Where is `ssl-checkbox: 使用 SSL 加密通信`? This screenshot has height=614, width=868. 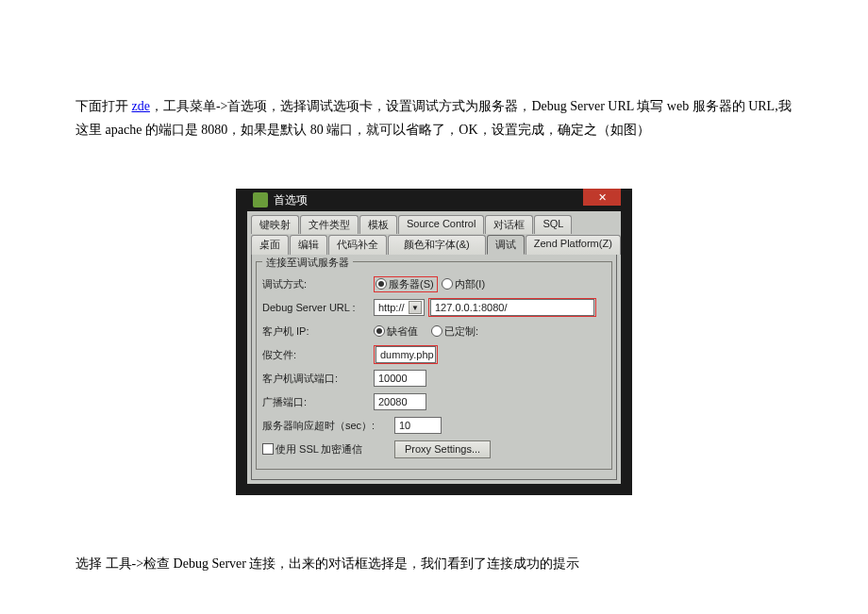 ssl-checkbox: 使用 SSL 加密通信 is located at coordinates (313, 449).